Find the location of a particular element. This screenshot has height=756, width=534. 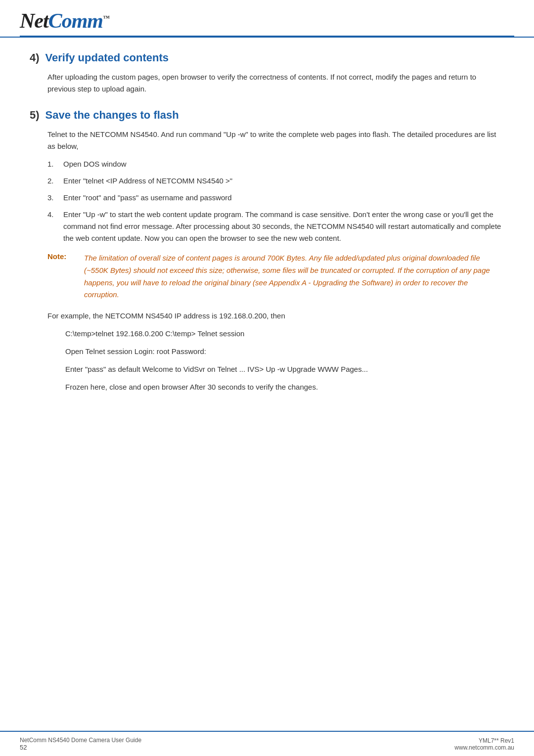

footer: NetComm NS4540 Dome Camera User Guide 52… is located at coordinates (267, 744).